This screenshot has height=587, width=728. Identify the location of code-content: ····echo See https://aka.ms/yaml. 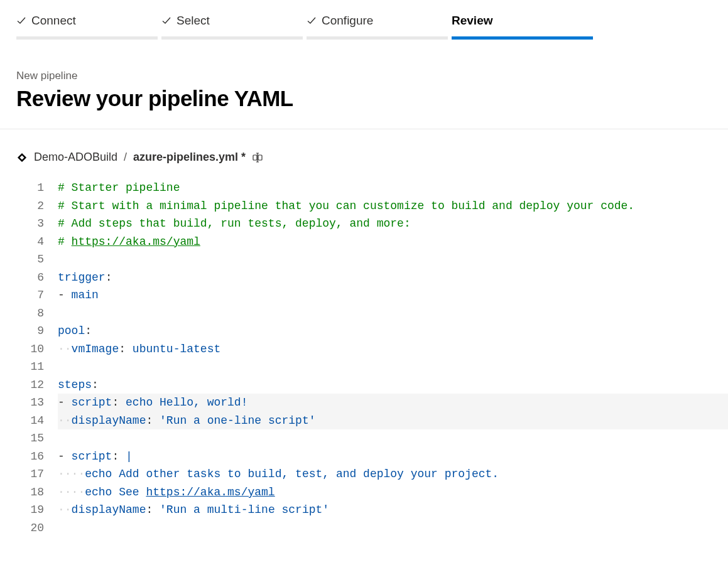
(393, 492).